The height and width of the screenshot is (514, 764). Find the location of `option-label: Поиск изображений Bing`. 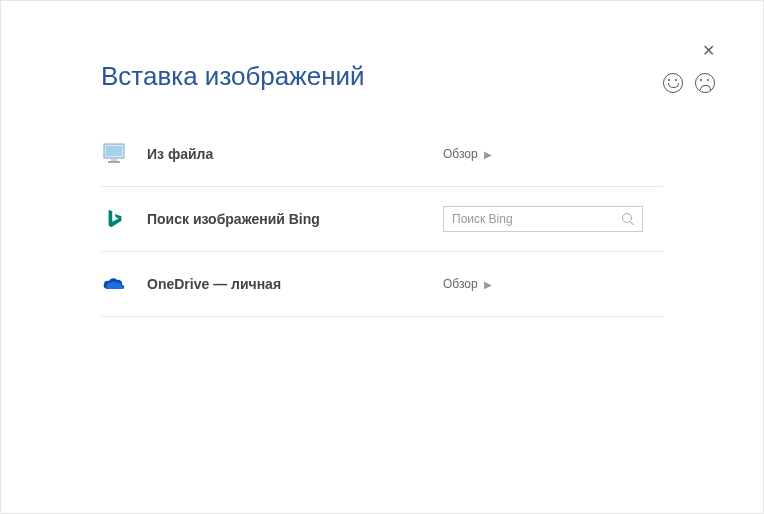

option-label: Поиск изображений Bing is located at coordinates (295, 219).